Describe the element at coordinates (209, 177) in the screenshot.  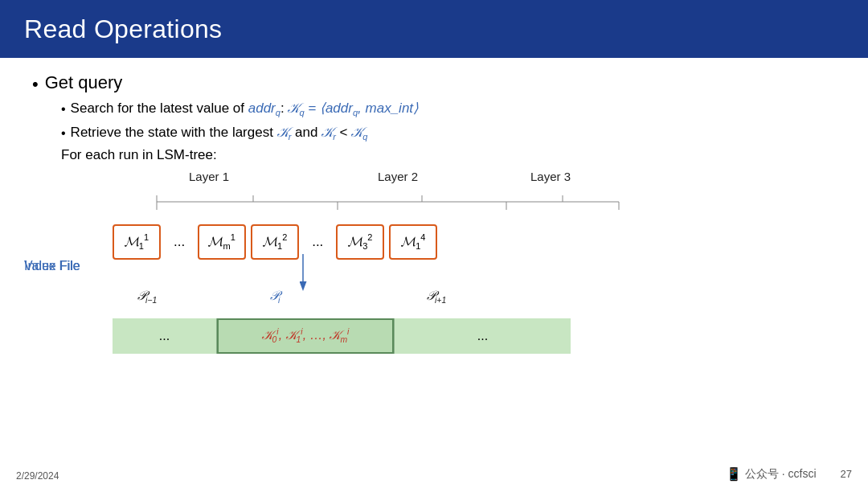
I see `layer1-label: Layer 1` at that location.